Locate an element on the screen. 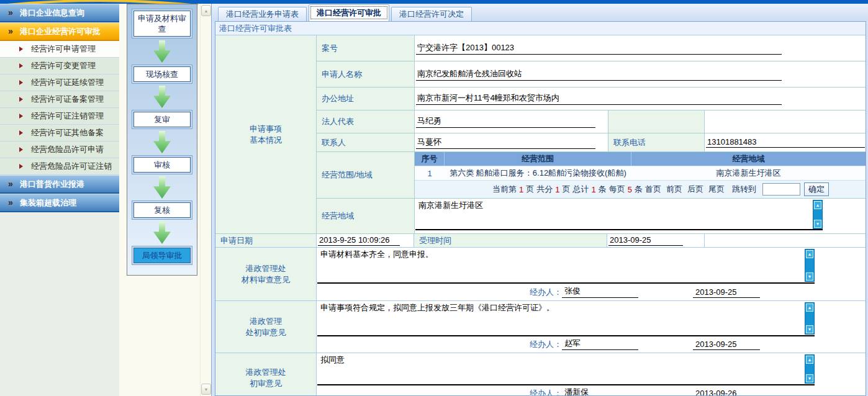 Image resolution: width=868 pixels, height=396 pixels. sidebar-subitem-dangerous-goods-cancel: 经营危险品许可证注销 is located at coordinates (60, 166).